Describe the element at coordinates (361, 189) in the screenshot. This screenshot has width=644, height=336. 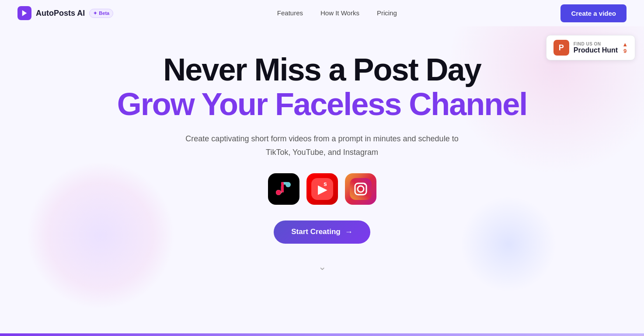
I see `instagram-icon` at that location.